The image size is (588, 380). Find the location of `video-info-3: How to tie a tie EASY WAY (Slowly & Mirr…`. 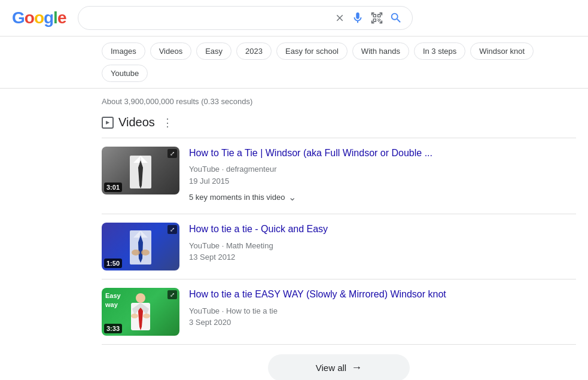

video-info-3: How to tie a tie EASY WAY (Slowly & Mirr… is located at coordinates (383, 308).